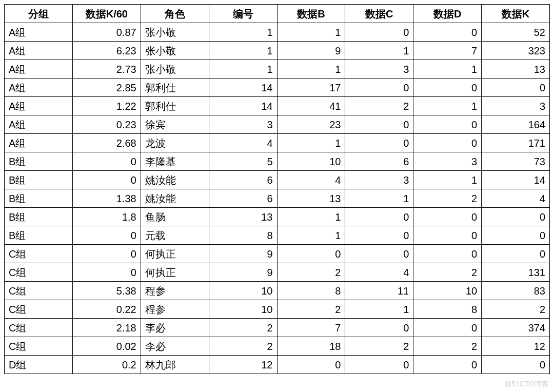 Image resolution: width=554 pixels, height=392 pixels. What do you see at coordinates (243, 236) in the screenshot?
I see `cell-num: 8` at bounding box center [243, 236].